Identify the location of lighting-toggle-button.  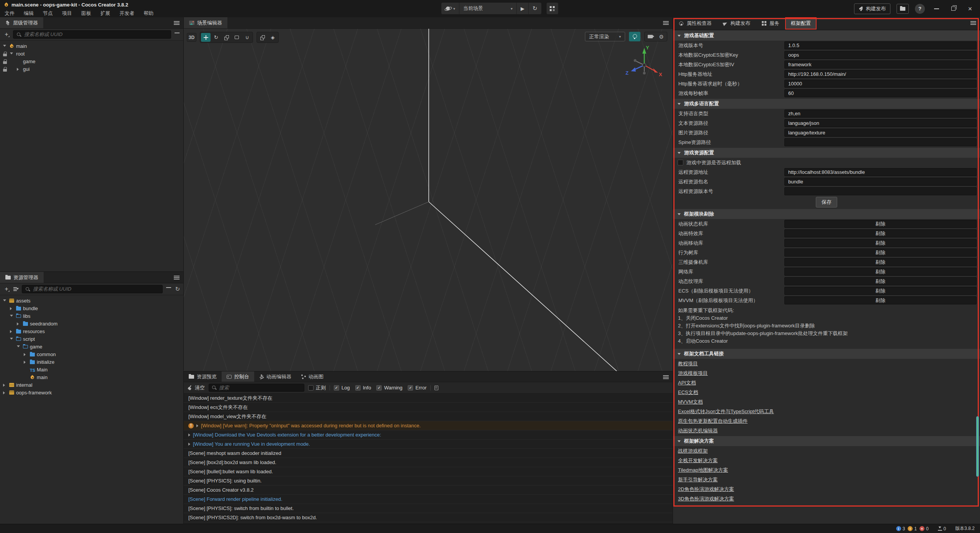
(635, 37).